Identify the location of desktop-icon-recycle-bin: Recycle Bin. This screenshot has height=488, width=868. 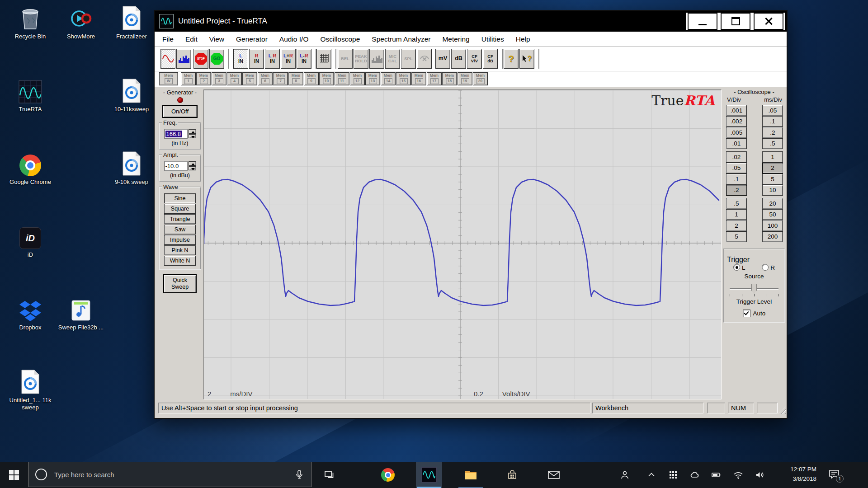
(30, 23).